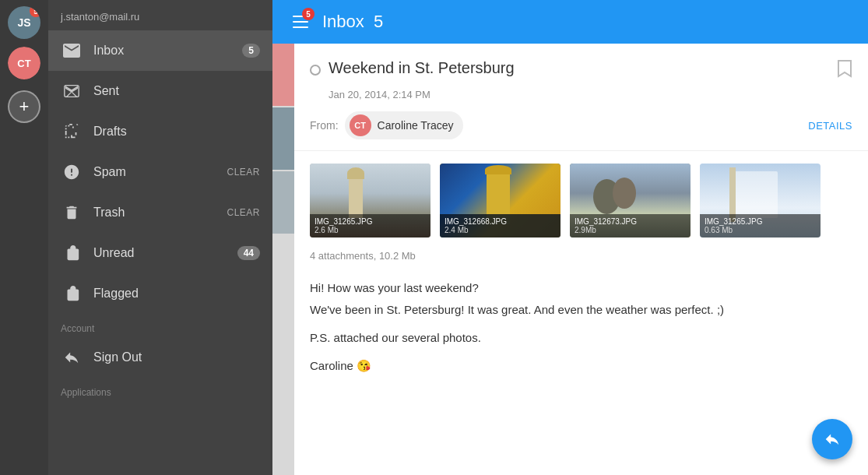 This screenshot has height=475, width=868. What do you see at coordinates (160, 51) in the screenshot?
I see `sidebar-item-inbox: Inbox 5` at bounding box center [160, 51].